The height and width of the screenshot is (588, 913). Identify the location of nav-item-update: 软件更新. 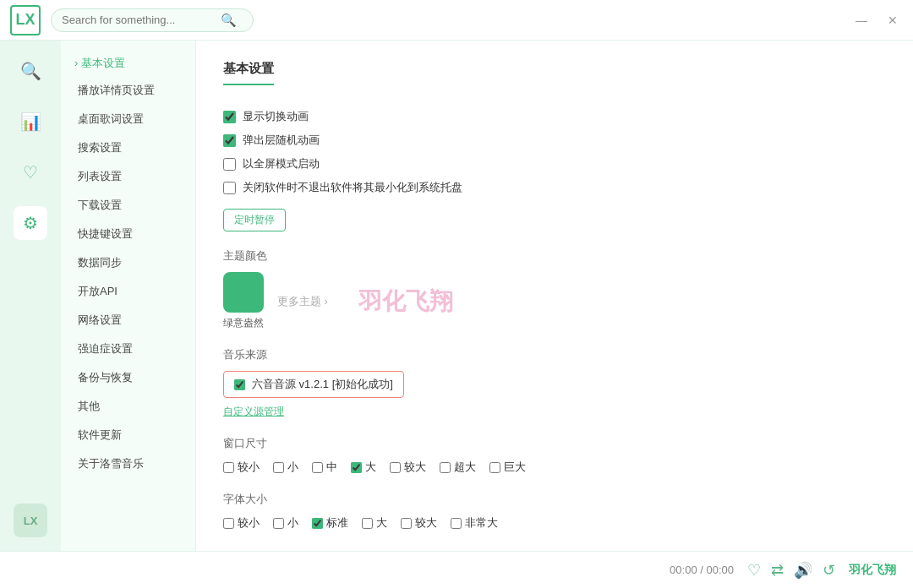
(128, 435).